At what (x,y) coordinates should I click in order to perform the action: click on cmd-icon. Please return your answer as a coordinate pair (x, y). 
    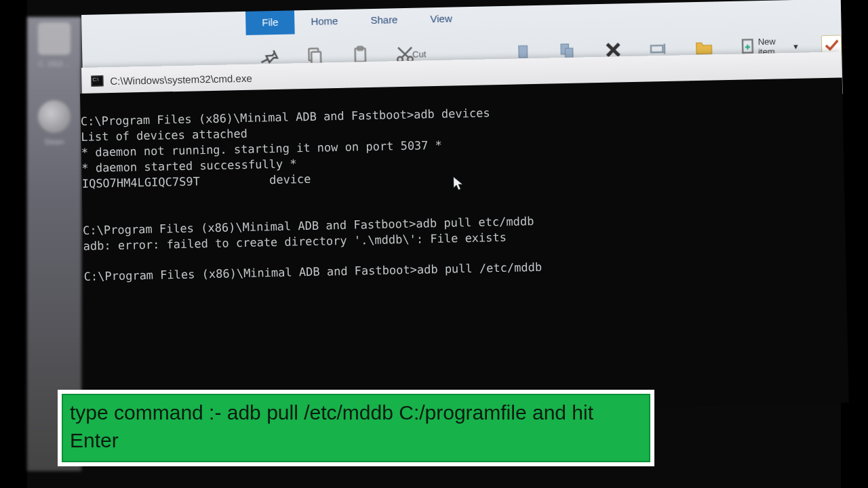
    Looking at the image, I should click on (97, 81).